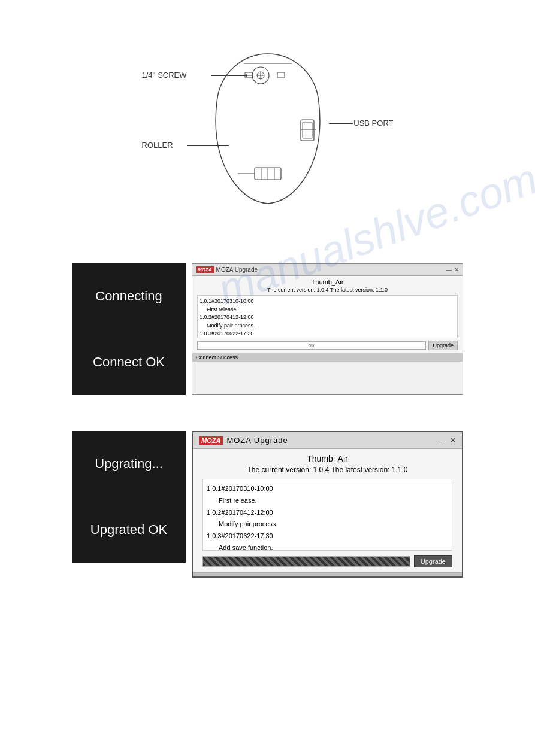  I want to click on connecting-label: Connecting, so click(128, 296).